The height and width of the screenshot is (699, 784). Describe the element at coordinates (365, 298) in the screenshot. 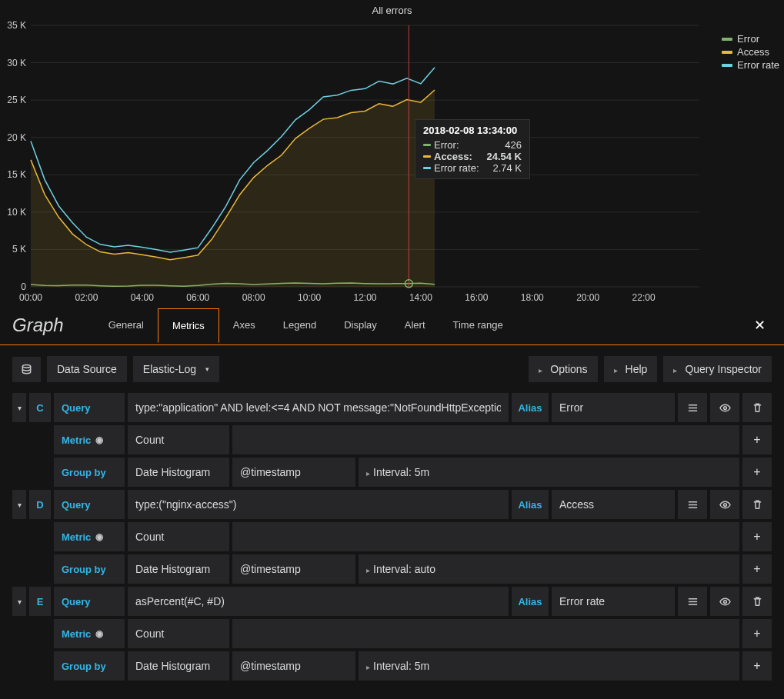

I see `svg-text: 12:00` at that location.